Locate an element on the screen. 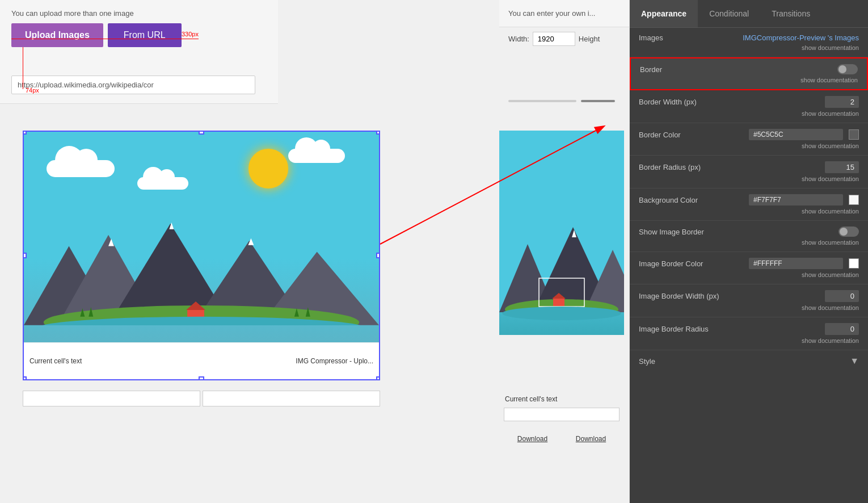  selection-handle-bl is located at coordinates (25, 378).